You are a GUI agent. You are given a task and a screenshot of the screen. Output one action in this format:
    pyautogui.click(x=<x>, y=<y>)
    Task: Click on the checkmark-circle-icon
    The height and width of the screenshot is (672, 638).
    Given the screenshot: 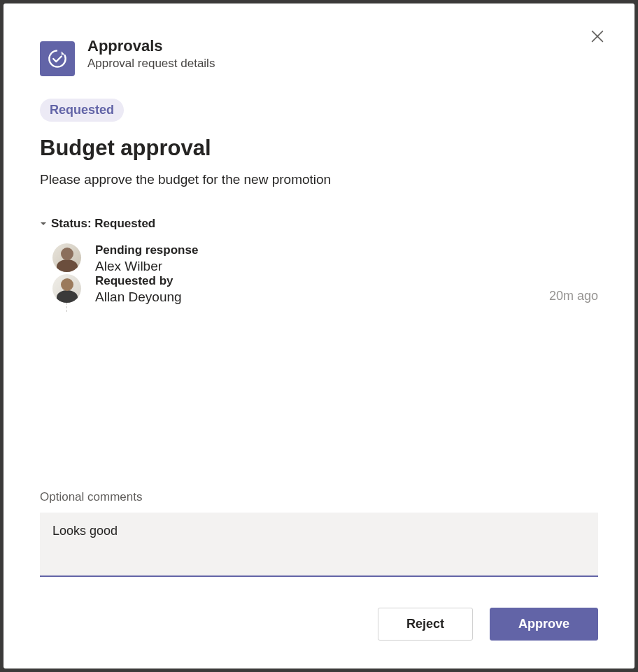 What is the action you would take?
    pyautogui.click(x=57, y=59)
    